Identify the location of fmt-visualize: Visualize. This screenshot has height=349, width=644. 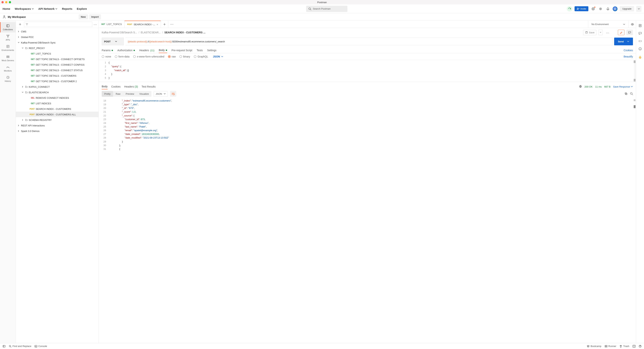
(144, 94).